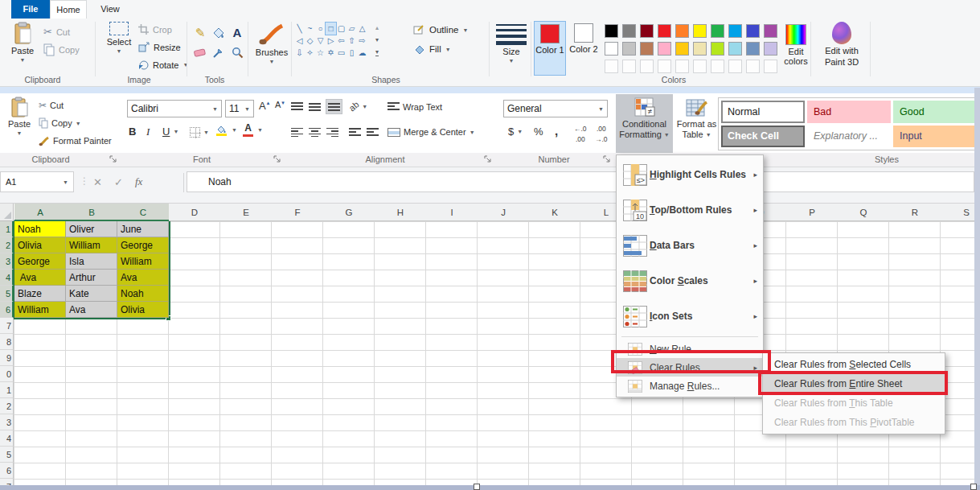  What do you see at coordinates (297, 132) in the screenshot?
I see `align-left-button` at bounding box center [297, 132].